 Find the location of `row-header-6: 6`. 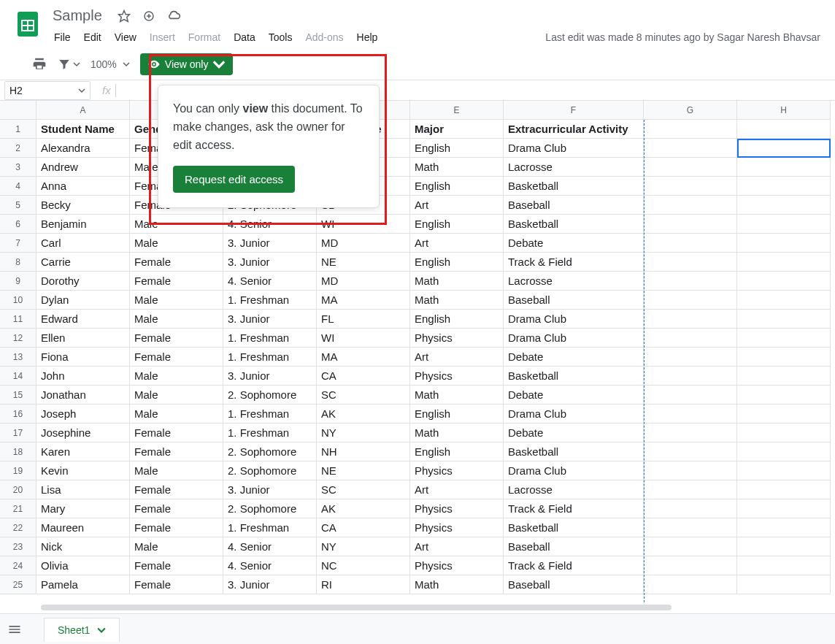

row-header-6: 6 is located at coordinates (18, 224).